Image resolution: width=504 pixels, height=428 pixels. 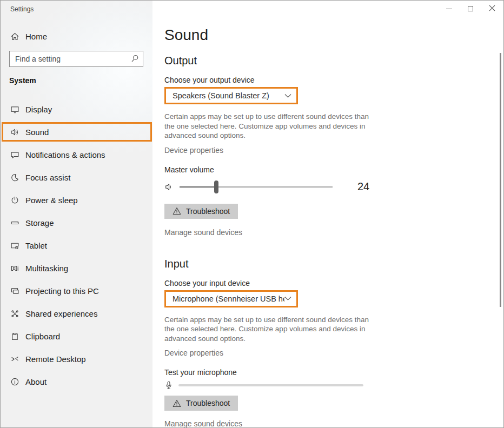 What do you see at coordinates (334, 187) in the screenshot?
I see `master-volume-row: 24` at bounding box center [334, 187].